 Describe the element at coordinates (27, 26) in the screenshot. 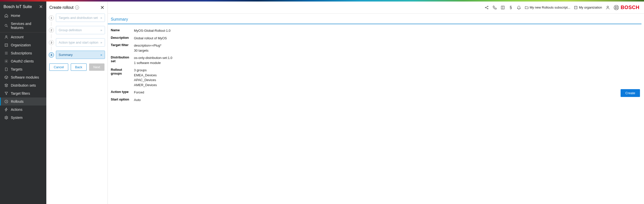

I see `sidebar-item-label: Services and features` at that location.